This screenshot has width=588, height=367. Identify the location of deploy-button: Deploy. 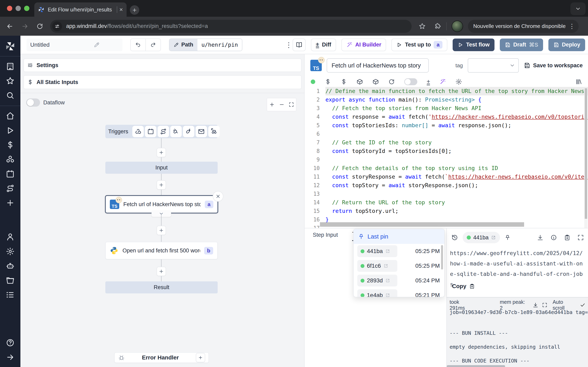
(567, 45).